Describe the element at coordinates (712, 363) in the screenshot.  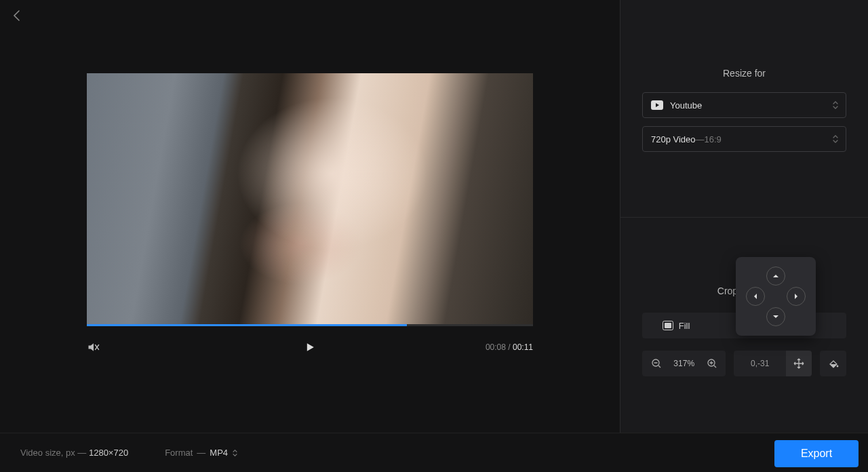
I see `zoom-in-button` at that location.